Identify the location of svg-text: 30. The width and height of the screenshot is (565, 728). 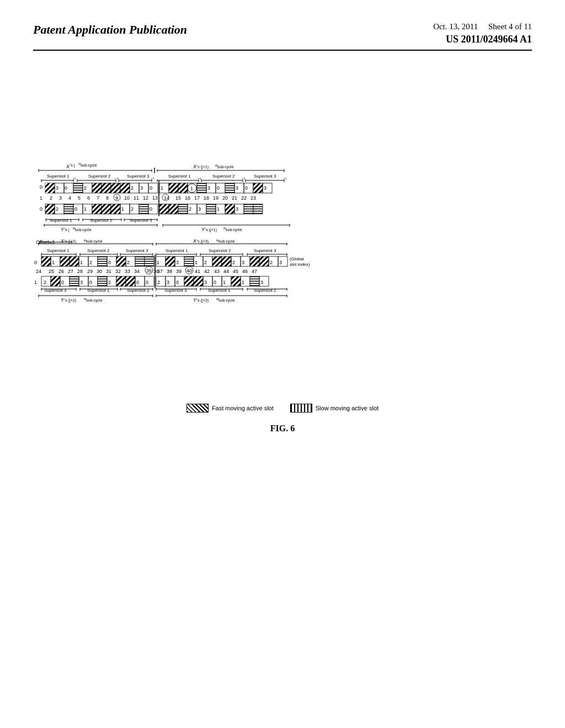
(99, 271).